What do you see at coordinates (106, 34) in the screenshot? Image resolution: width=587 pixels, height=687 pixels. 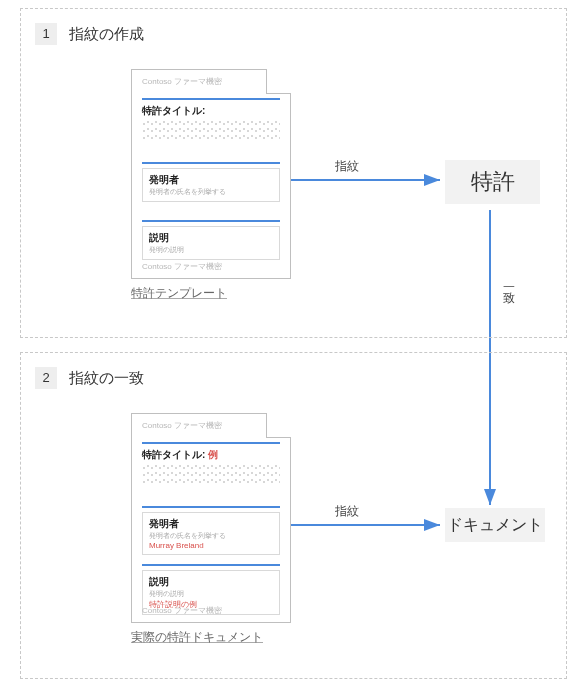 I see `step1-title: 指紋の作成` at bounding box center [106, 34].